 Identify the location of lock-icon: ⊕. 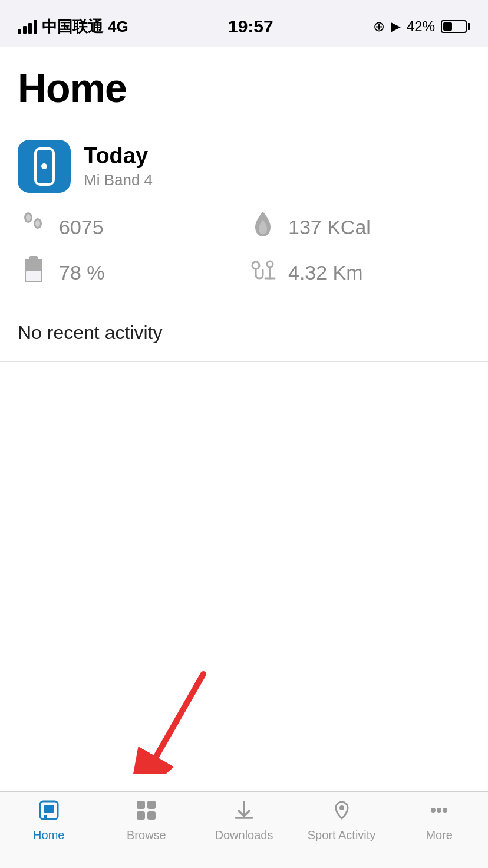
(379, 27).